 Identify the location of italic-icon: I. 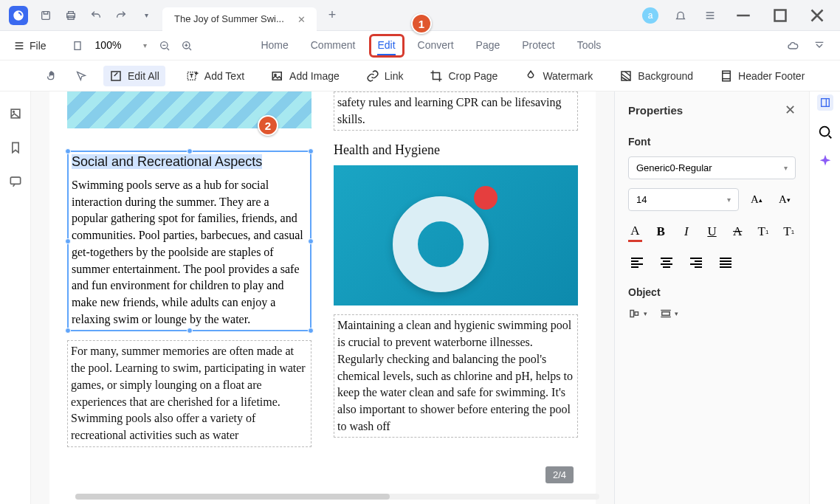
(686, 232).